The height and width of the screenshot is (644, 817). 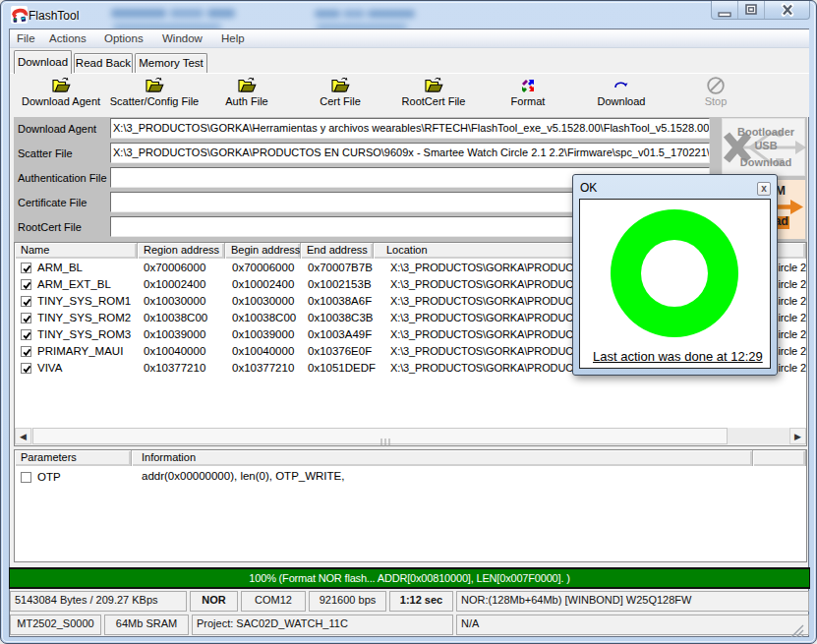 What do you see at coordinates (767, 162) in the screenshot?
I see `svg-text: Download` at bounding box center [767, 162].